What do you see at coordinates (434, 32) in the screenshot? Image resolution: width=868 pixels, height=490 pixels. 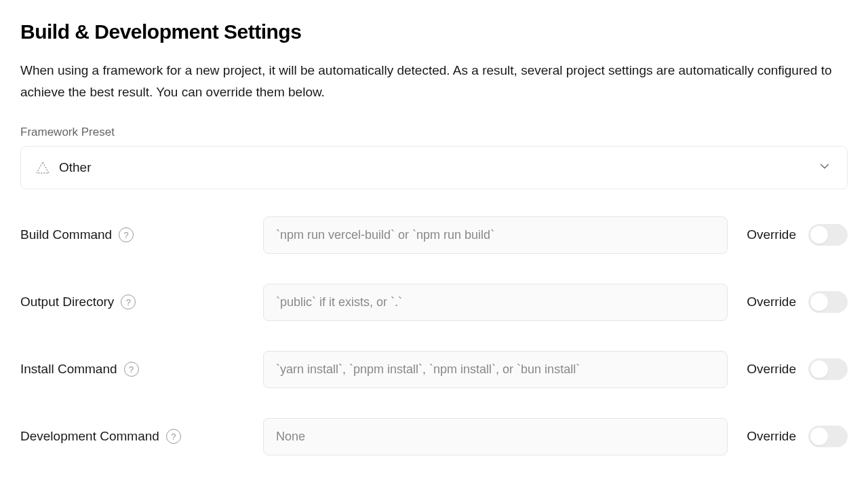 I see `page-title: Build & Development Settings` at bounding box center [434, 32].